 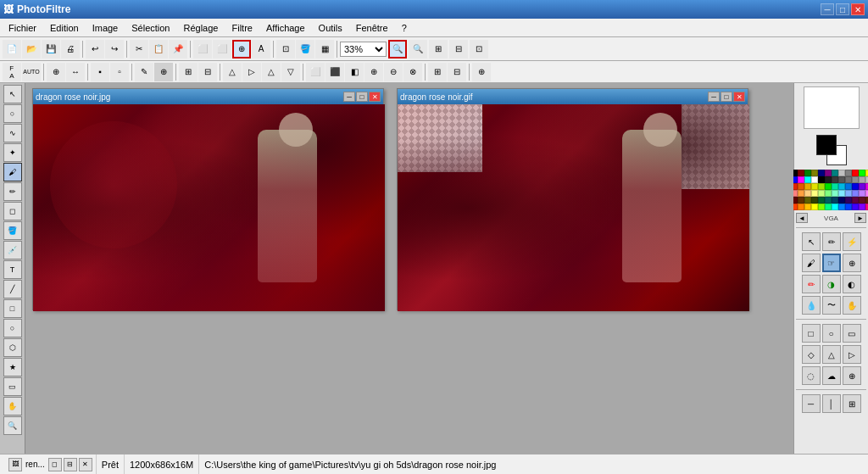 I want to click on paste-button: 📌, so click(x=178, y=49).